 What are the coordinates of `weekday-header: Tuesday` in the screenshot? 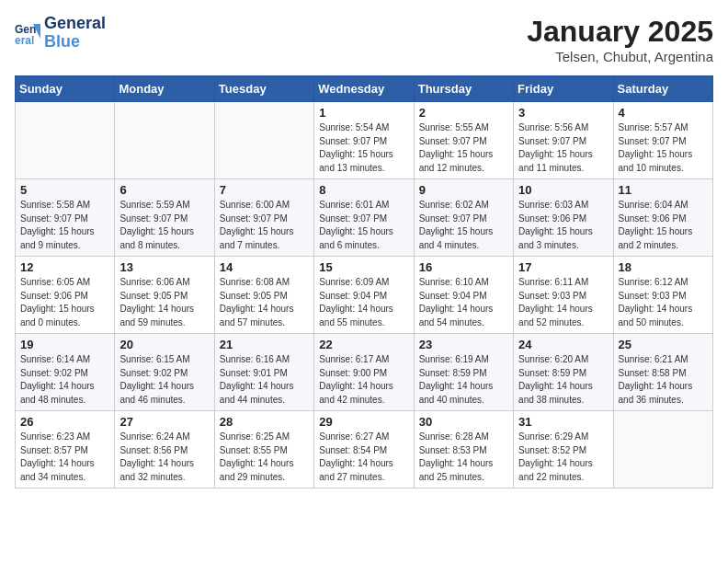 It's located at (264, 89).